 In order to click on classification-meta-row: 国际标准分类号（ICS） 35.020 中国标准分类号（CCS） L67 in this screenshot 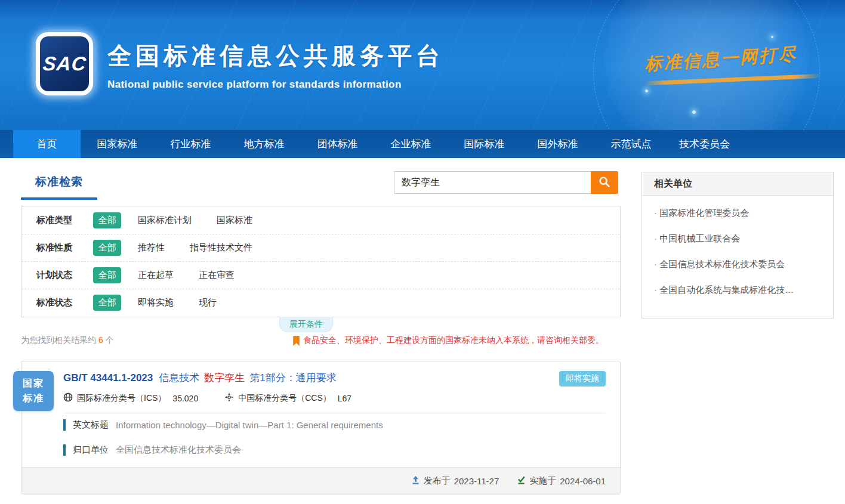, I will do `click(208, 398)`.